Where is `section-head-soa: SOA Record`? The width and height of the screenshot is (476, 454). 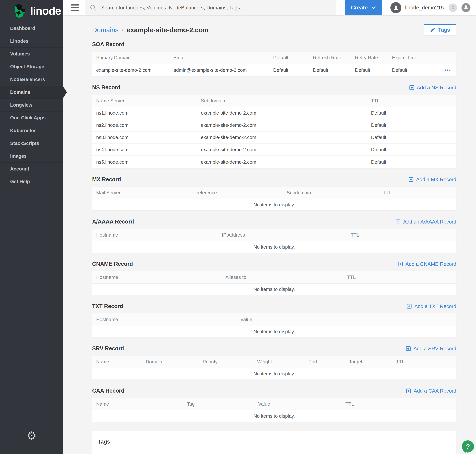 section-head-soa: SOA Record is located at coordinates (274, 44).